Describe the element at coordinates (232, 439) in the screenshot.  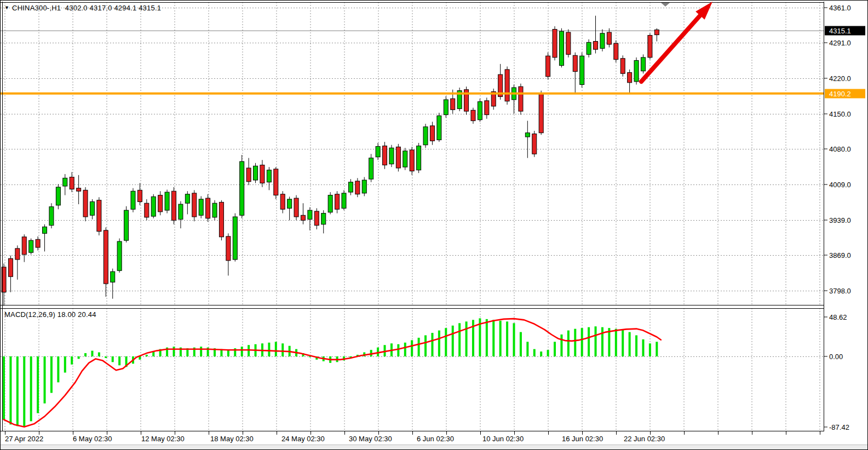
I see `time-axis-label: 18 May 02:30` at that location.